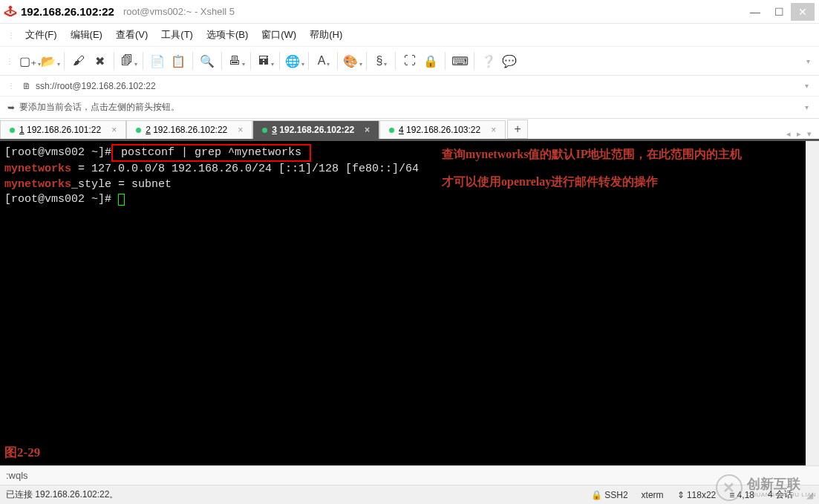 This screenshot has width=819, height=504. What do you see at coordinates (696, 495) in the screenshot?
I see `status-size: ⇕ 118x22` at bounding box center [696, 495].